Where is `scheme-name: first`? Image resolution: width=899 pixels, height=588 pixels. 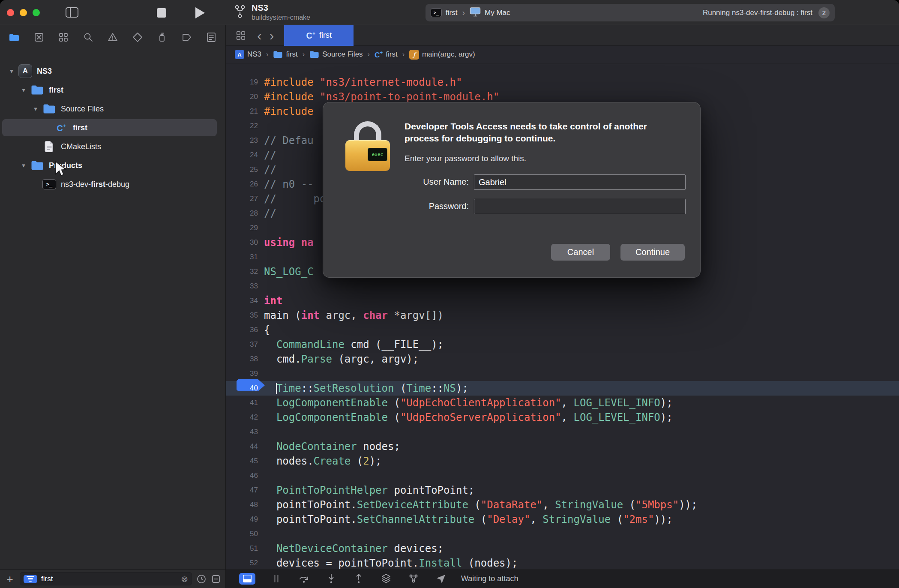
scheme-name: first is located at coordinates (452, 13).